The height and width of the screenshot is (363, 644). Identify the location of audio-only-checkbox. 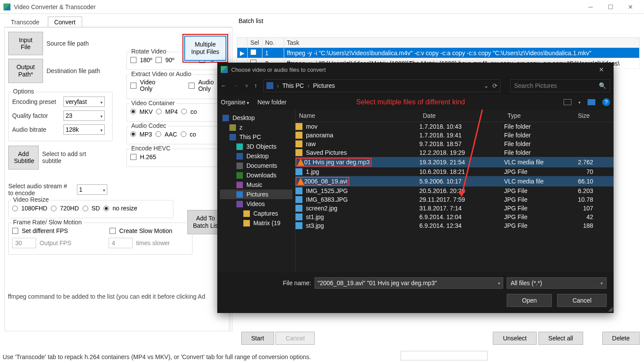
(192, 86).